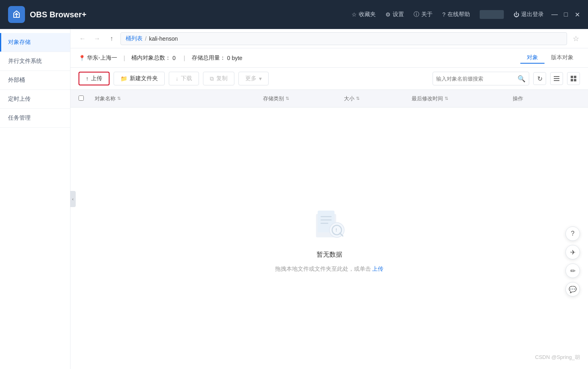  What do you see at coordinates (87, 79) in the screenshot?
I see `upload-icon: ↑` at bounding box center [87, 79].